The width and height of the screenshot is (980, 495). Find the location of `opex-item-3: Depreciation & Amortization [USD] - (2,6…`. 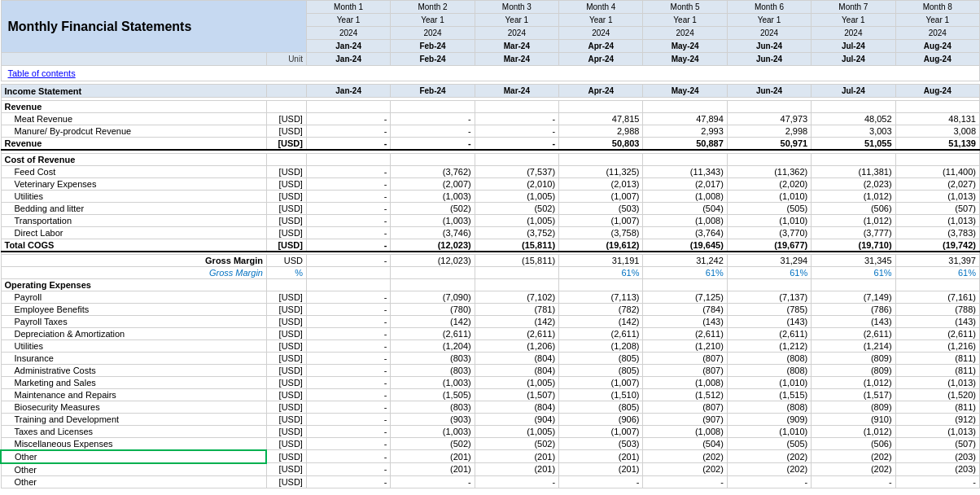

opex-item-3: Depreciation & Amortization [USD] - (2,6… is located at coordinates (490, 334).